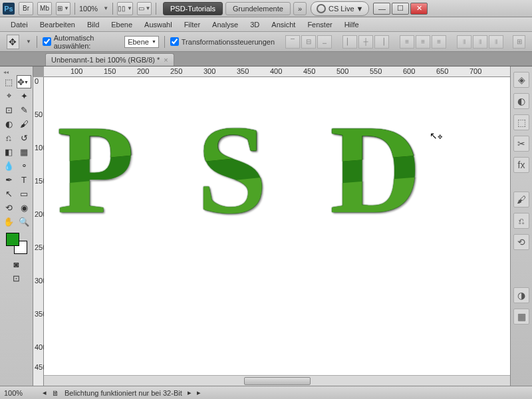 This screenshot has width=532, height=399. What do you see at coordinates (300, 9) in the screenshot?
I see `workspace-overflow: »` at bounding box center [300, 9].